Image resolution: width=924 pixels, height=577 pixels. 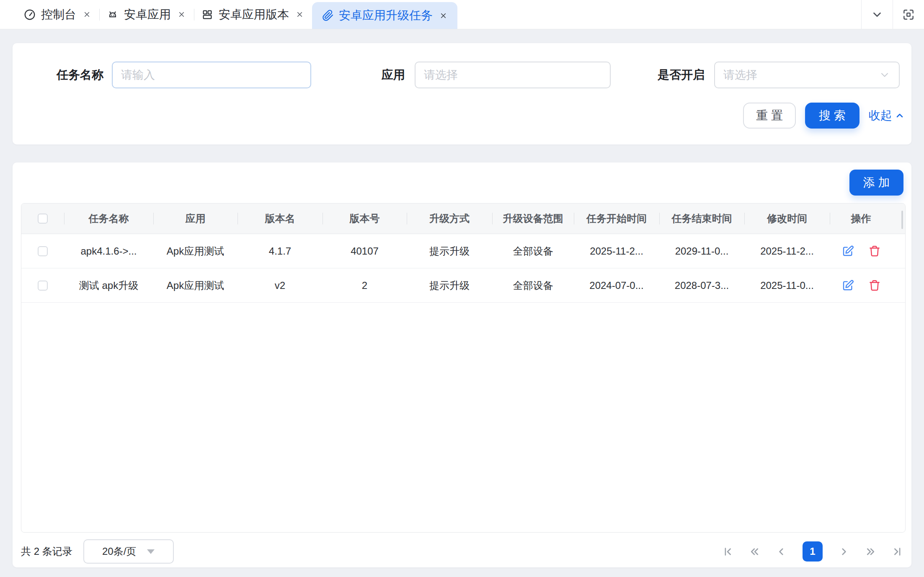 What do you see at coordinates (129, 551) in the screenshot?
I see `page-size-select: 20条/页` at bounding box center [129, 551].